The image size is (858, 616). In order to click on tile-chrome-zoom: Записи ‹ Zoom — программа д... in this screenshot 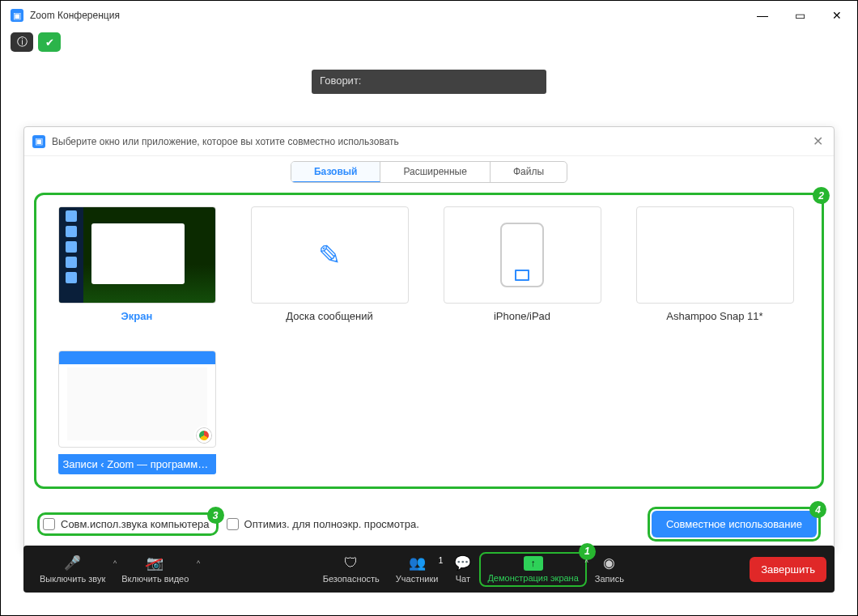, I will do `click(137, 415)`.